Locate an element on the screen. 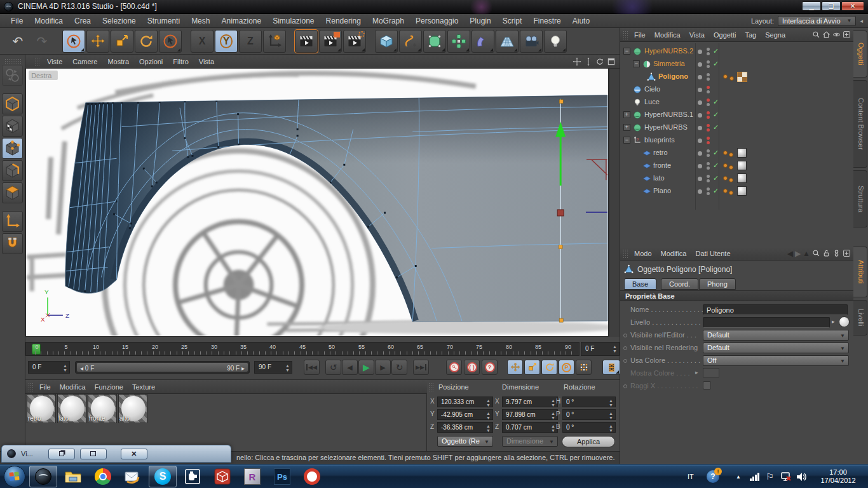 The height and width of the screenshot is (488, 868). taskbar-clock: 17:00 17/04/2012 is located at coordinates (838, 477).